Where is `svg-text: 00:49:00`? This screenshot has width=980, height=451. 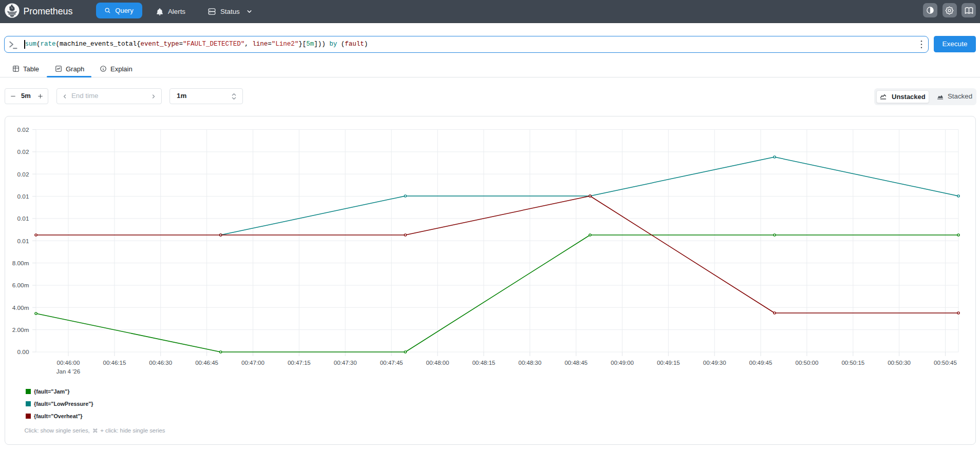
svg-text: 00:49:00 is located at coordinates (623, 363).